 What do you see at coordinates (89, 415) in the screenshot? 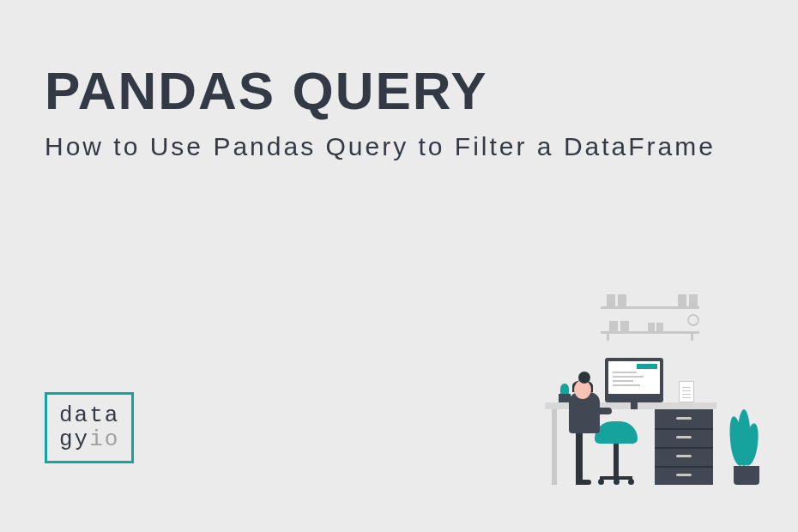
I see `logo-line-1: data` at bounding box center [89, 415].